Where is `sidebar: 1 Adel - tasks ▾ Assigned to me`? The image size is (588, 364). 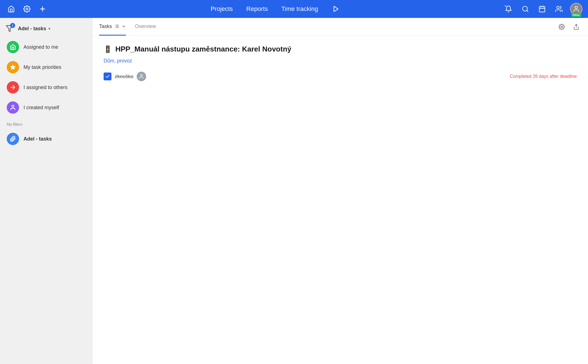
sidebar: 1 Adel - tasks ▾ Assigned to me is located at coordinates (46, 191).